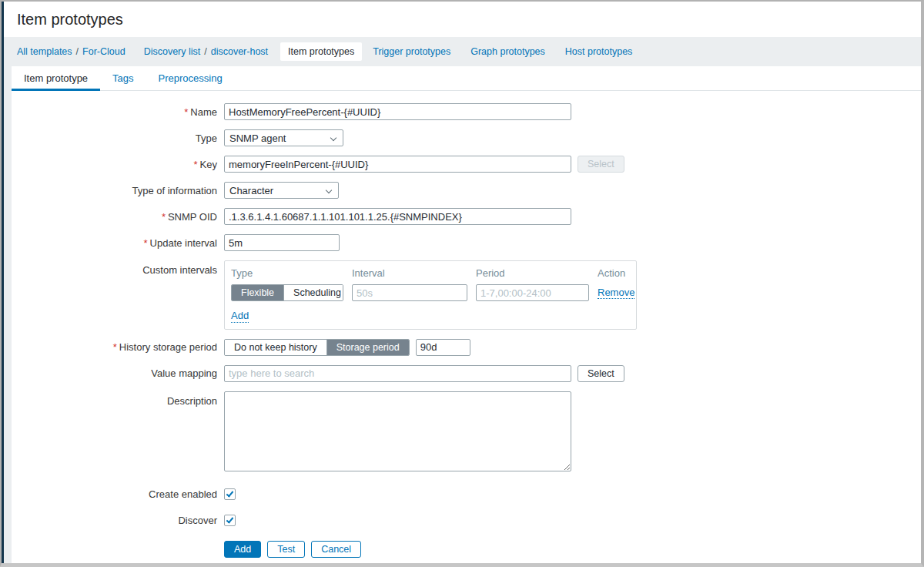 This screenshot has width=924, height=567. Describe the element at coordinates (251, 191) in the screenshot. I see `type-of-information-value: Character` at that location.